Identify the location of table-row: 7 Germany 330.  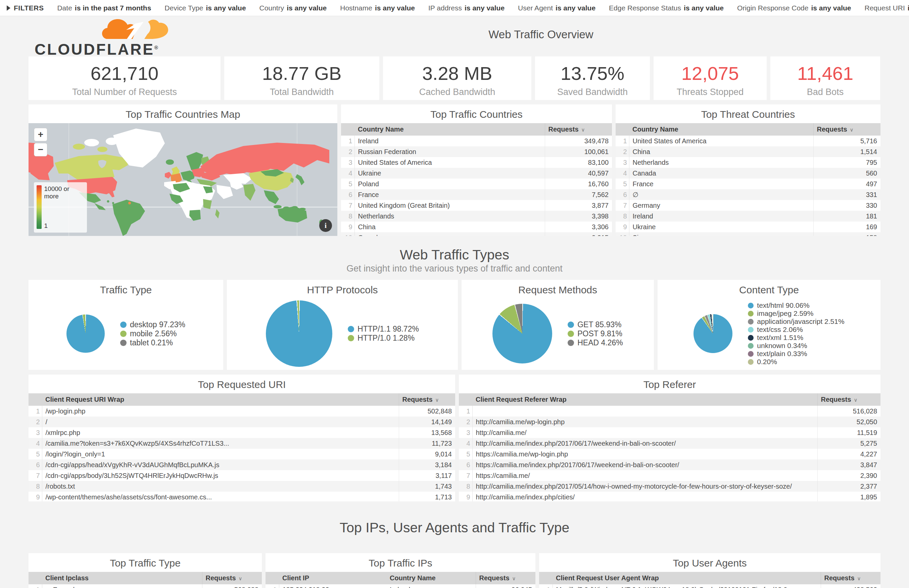
(748, 205).